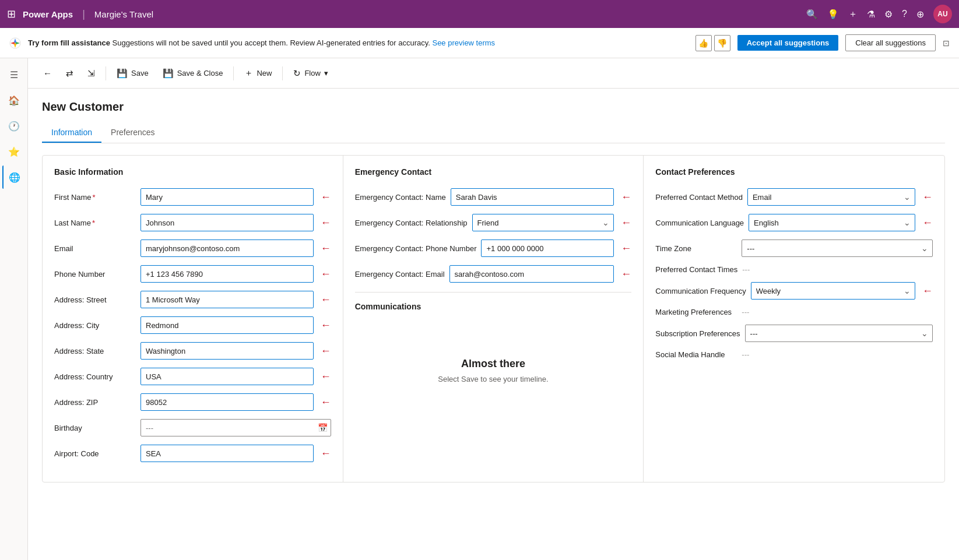 Image resolution: width=959 pixels, height=560 pixels. I want to click on flow-button: ↻ Flow ▾, so click(310, 73).